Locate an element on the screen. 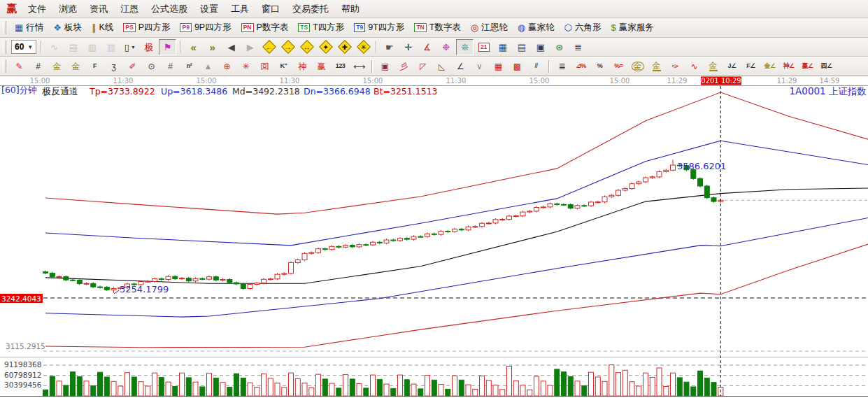  compress-horizontal-button: ✦ is located at coordinates (326, 48).